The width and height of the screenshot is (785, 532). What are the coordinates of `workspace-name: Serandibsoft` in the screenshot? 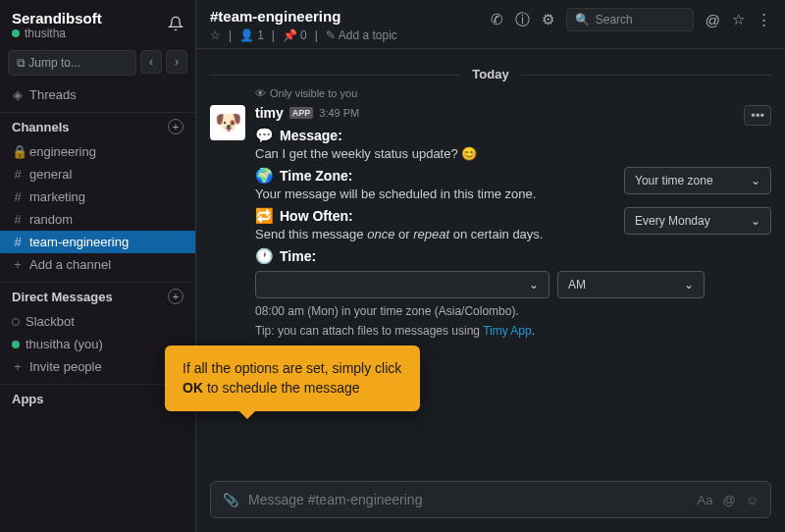 It's located at (57, 18).